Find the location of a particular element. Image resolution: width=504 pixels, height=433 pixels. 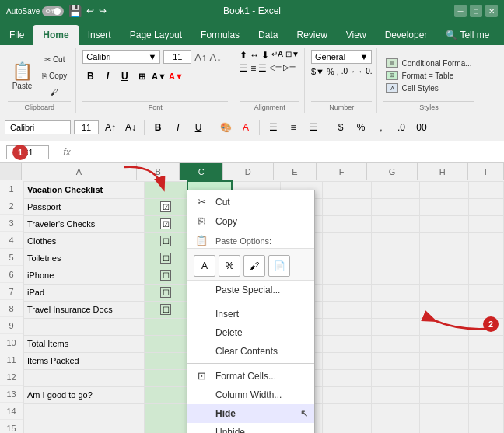

cell-i9 is located at coordinates (485, 326).